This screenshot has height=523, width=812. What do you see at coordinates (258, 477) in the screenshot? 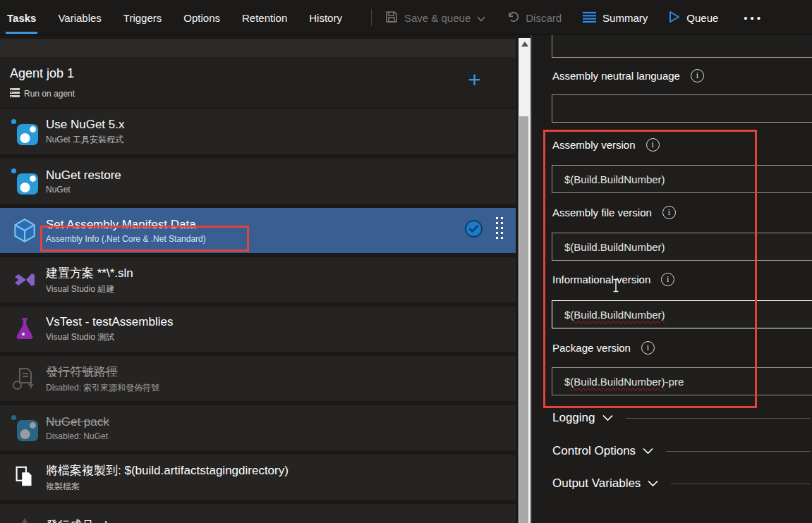
I see `task-row-copy-files: 將檔案複製到: $(build.artifactstagingdirectory…` at bounding box center [258, 477].